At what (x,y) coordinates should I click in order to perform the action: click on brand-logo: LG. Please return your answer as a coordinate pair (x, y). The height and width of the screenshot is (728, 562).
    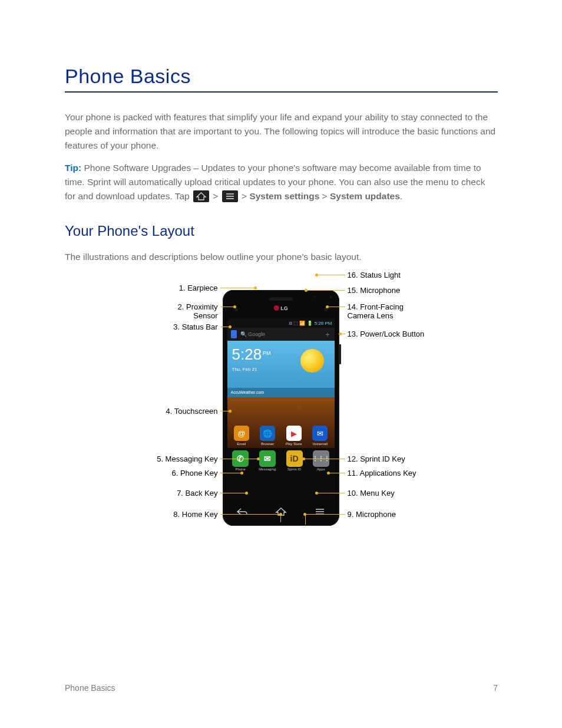
    Looking at the image, I should click on (280, 308).